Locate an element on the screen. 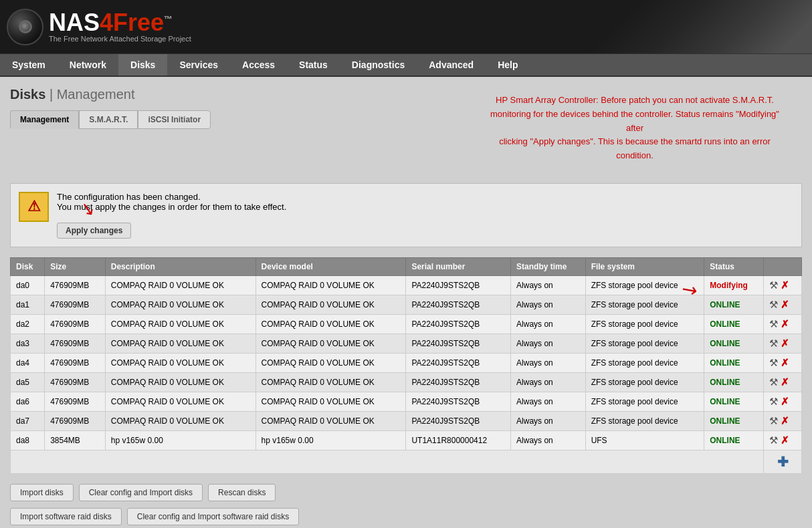 The image size is (812, 528). nav-status: Status is located at coordinates (313, 65).